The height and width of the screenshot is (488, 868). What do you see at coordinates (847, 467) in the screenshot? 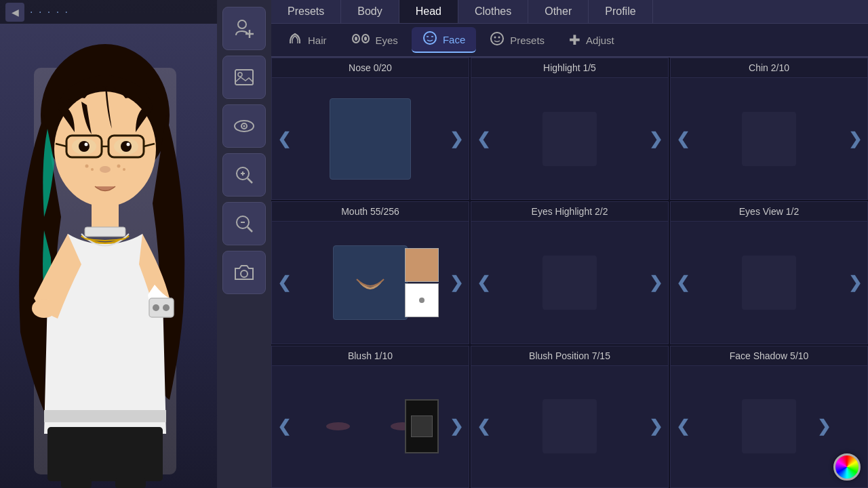
I see `color-wheel` at bounding box center [847, 467].